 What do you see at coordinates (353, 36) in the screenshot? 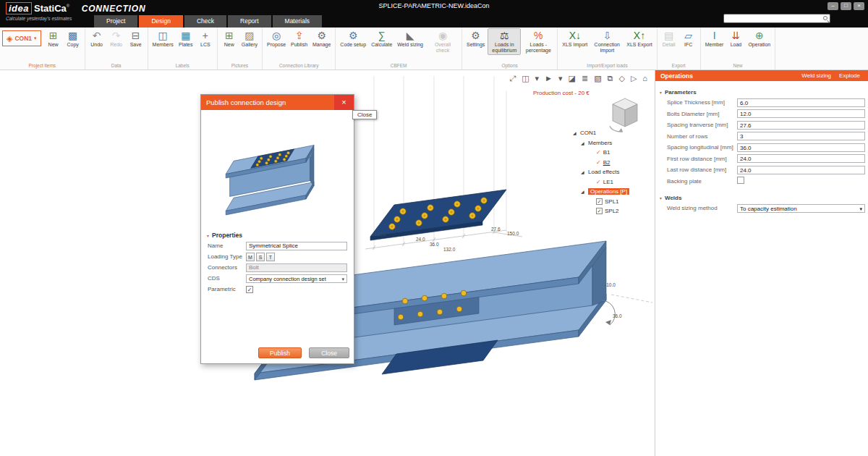
I see `code-setup-icon: ⚙` at bounding box center [353, 36].